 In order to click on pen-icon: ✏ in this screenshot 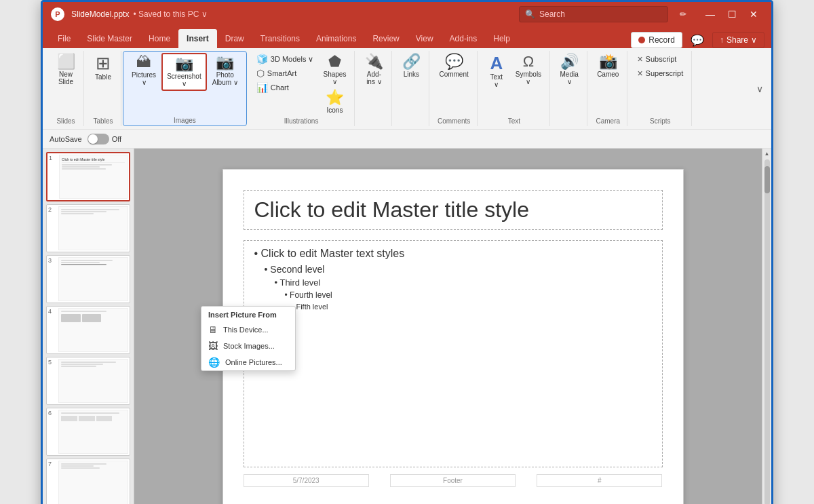, I will do `click(683, 14)`.